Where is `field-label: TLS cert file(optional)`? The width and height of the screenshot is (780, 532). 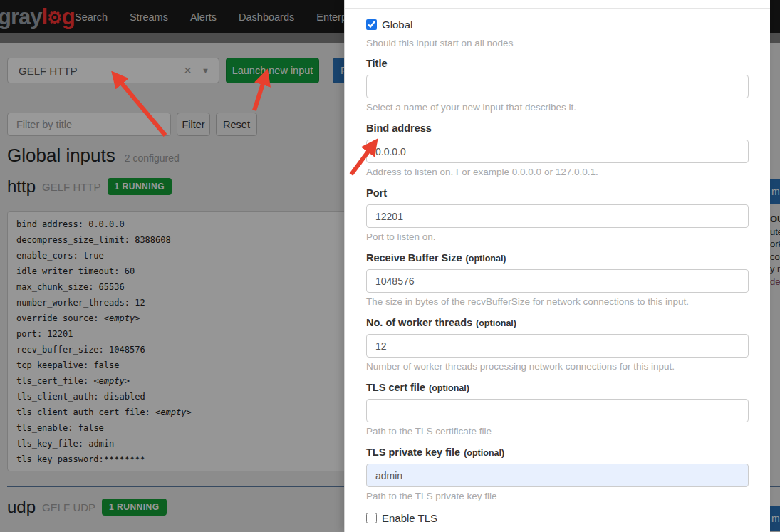
field-label: TLS cert file(optional) is located at coordinates (557, 387).